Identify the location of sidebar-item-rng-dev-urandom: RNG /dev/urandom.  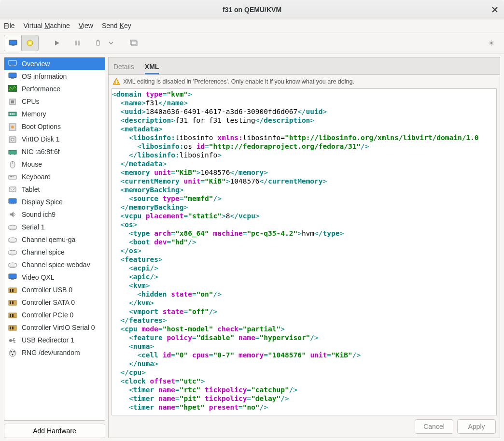
(55, 353).